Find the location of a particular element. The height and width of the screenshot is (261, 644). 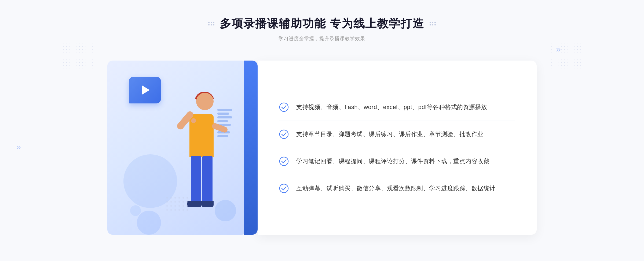

person-shoe-left is located at coordinates (194, 204).